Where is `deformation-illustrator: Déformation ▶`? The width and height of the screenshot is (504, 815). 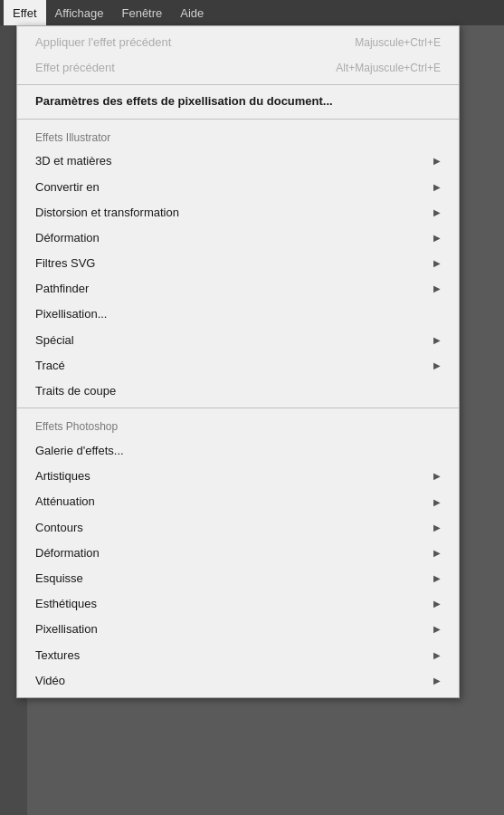 deformation-illustrator: Déformation ▶ is located at coordinates (238, 238).